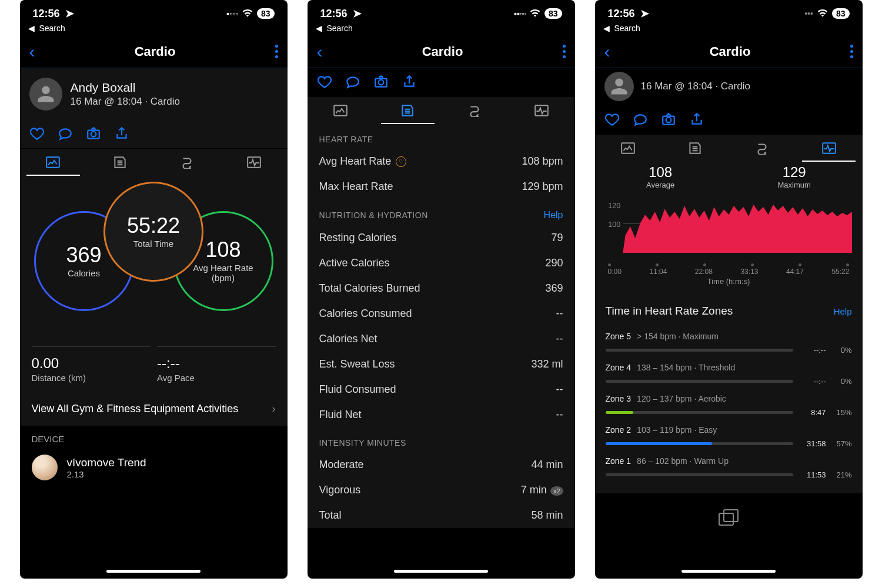  What do you see at coordinates (729, 435) in the screenshot?
I see `zone-row: Zone 2103 – 119 bpm · Easy 31:5857%` at bounding box center [729, 435].